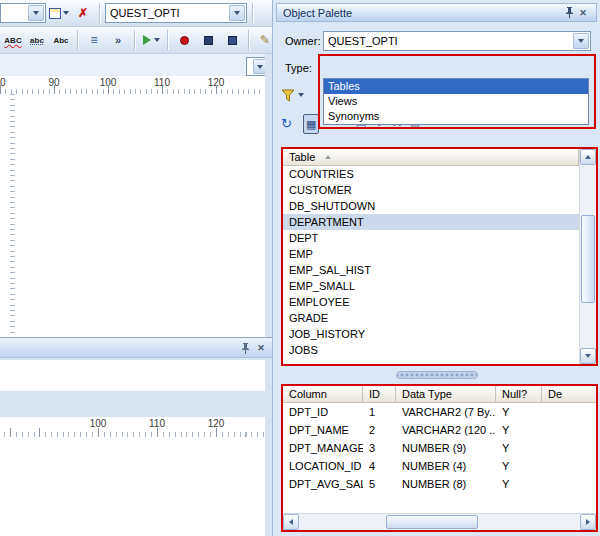  What do you see at coordinates (440, 394) in the screenshot?
I see `columns-grid-header: Column ID Data Type Null? De` at bounding box center [440, 394].